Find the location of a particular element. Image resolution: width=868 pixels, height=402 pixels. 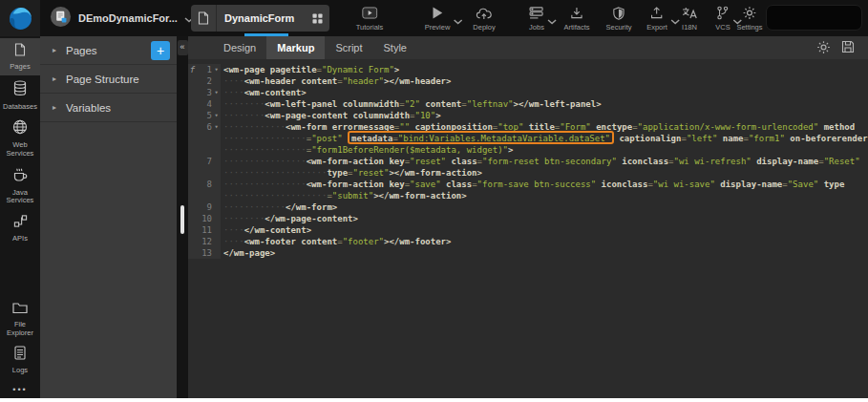

grid-icon is located at coordinates (317, 19).